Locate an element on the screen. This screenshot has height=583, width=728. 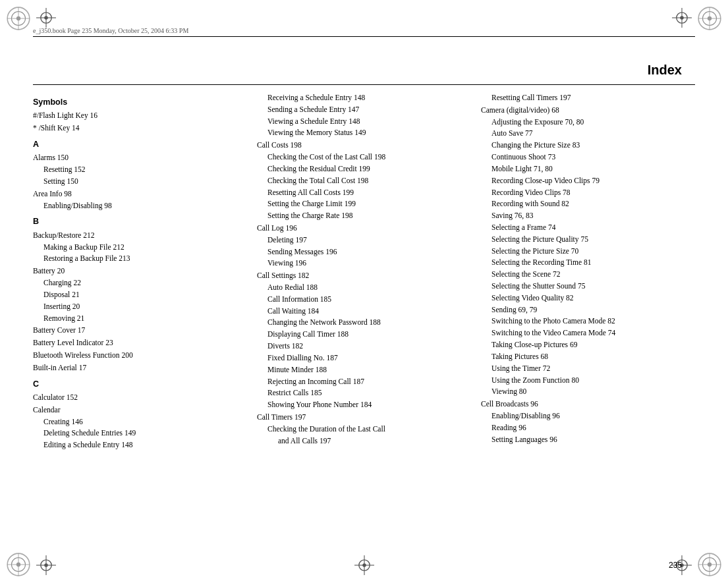
crosshair-bl is located at coordinates (46, 565).